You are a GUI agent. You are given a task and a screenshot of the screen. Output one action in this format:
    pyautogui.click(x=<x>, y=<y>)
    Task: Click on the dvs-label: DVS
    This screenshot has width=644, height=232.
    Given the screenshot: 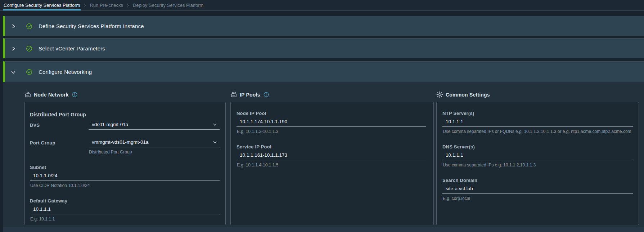 What is the action you would take?
    pyautogui.click(x=59, y=125)
    